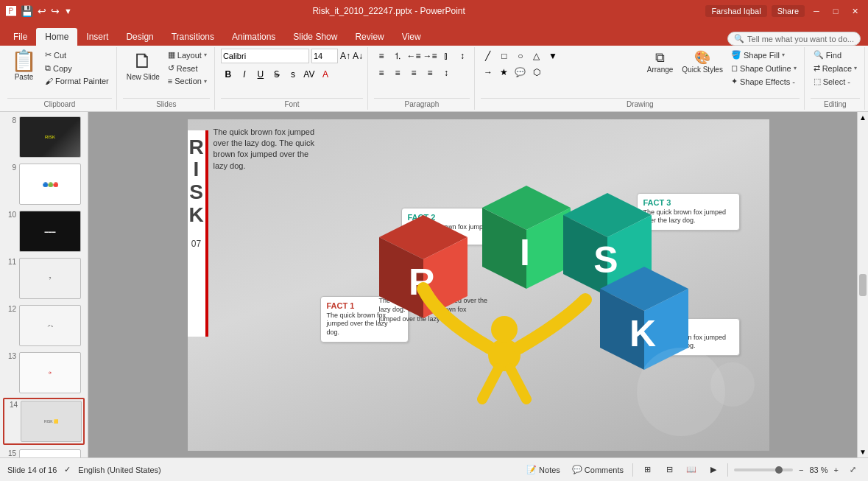 This screenshot has height=481, width=868. What do you see at coordinates (44, 231) in the screenshot?
I see `slide-thumb-10: 10 ▬▬▬` at bounding box center [44, 231].